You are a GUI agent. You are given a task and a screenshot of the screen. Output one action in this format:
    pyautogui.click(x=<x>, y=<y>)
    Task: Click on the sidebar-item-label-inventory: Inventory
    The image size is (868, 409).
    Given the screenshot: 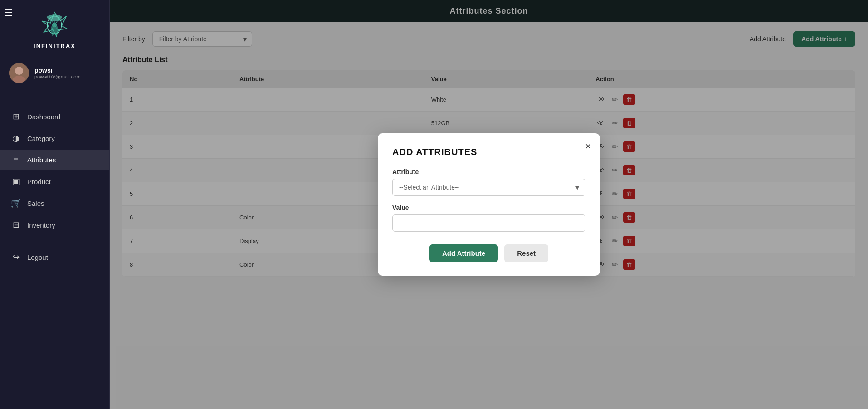 What is the action you would take?
    pyautogui.click(x=41, y=225)
    